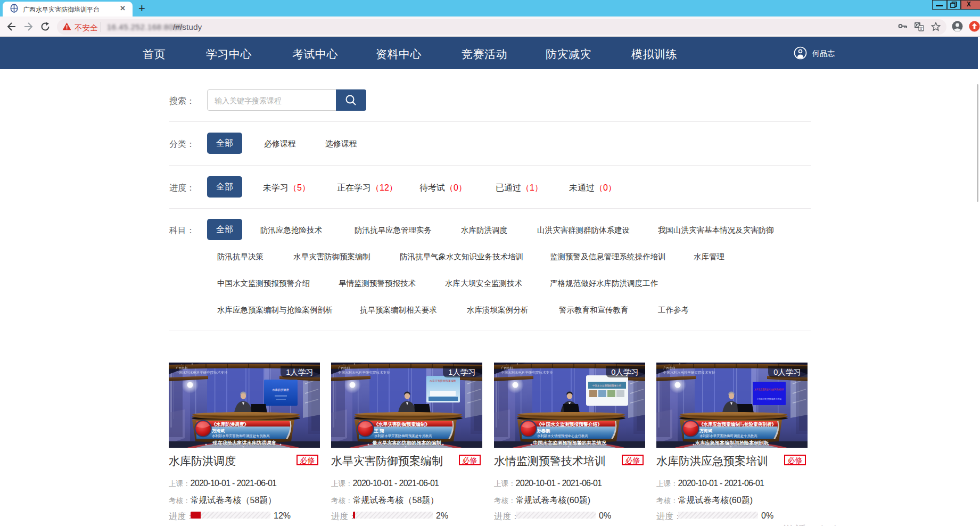 The width and height of the screenshot is (980, 526). What do you see at coordinates (570, 424) in the screenshot?
I see `svg-text: 《中国水文监测预报预警介绍》` at bounding box center [570, 424].